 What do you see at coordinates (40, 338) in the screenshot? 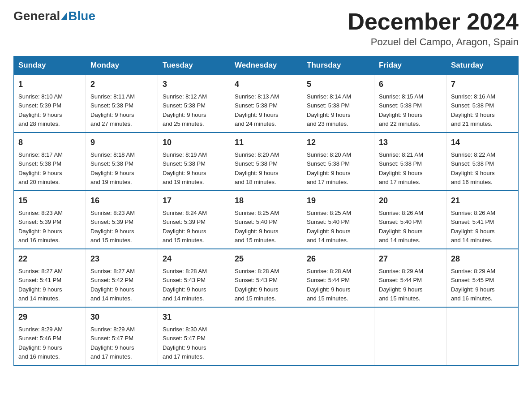
I see `sunset-info: Sunset: 5:46 PM` at bounding box center [40, 338].